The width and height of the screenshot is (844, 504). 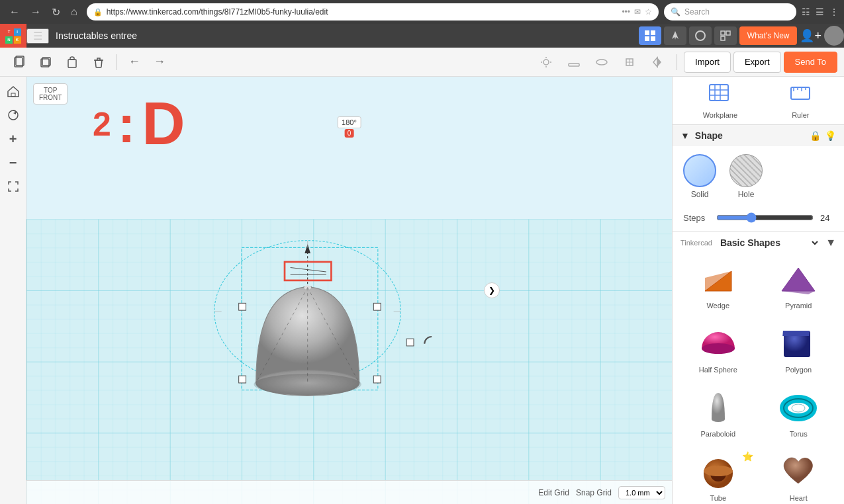 I want to click on rotation-sub: 0, so click(x=350, y=134).